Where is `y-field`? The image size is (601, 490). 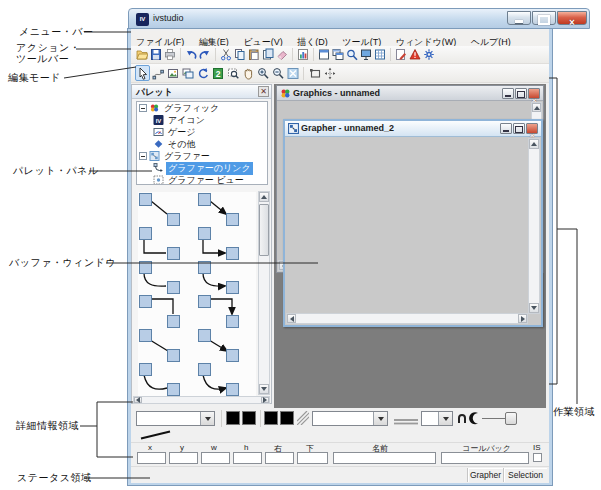
y-field is located at coordinates (184, 458).